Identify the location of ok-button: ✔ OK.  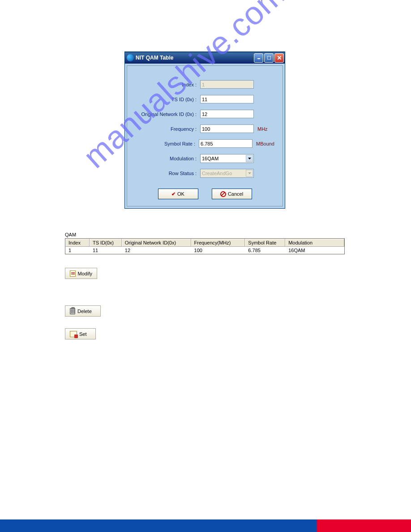
(178, 194).